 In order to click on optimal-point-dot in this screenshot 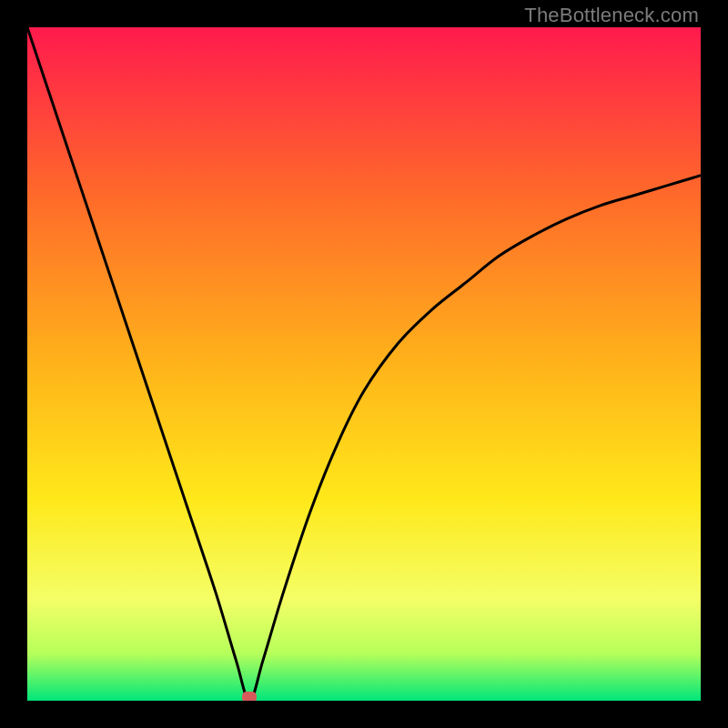, I will do `click(249, 696)`.